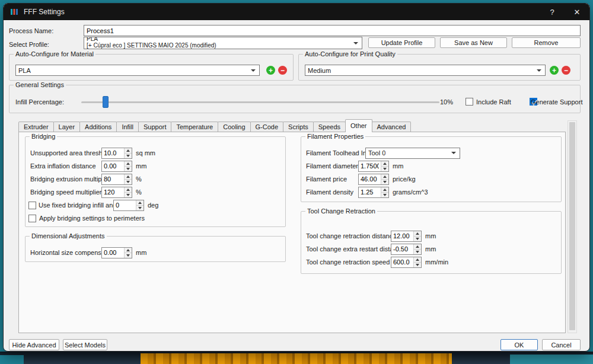 This screenshot has height=364, width=593. What do you see at coordinates (138, 70) in the screenshot?
I see `material-select: PLA` at bounding box center [138, 70].